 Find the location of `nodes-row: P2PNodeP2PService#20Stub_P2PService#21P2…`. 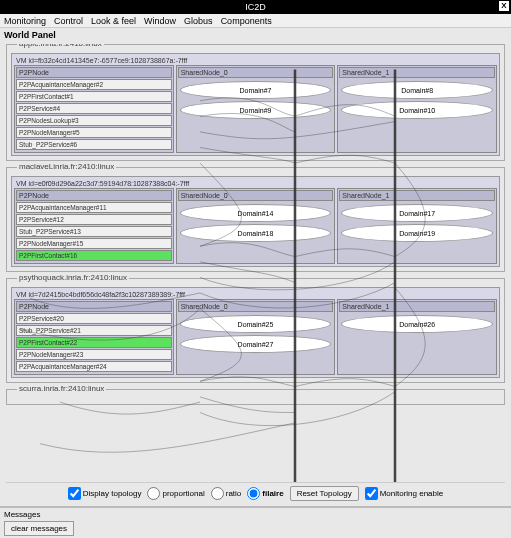

nodes-row: P2PNodeP2PService#20Stub_P2PService#21P2… is located at coordinates (256, 337).